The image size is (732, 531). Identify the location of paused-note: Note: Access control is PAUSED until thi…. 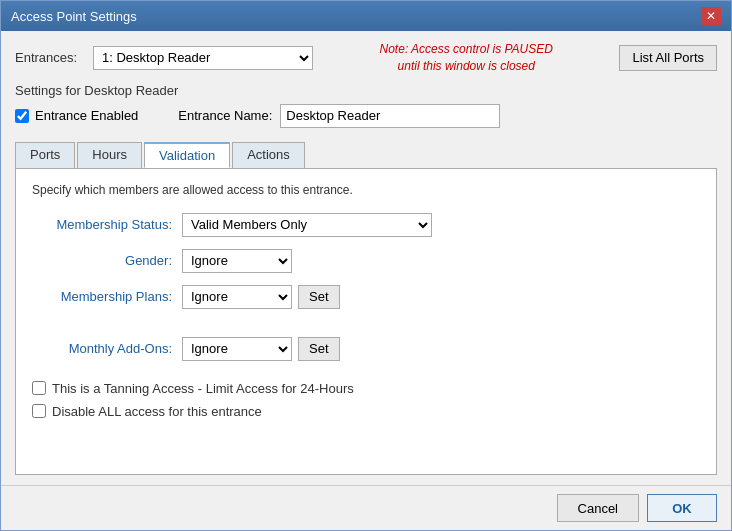
(466, 58).